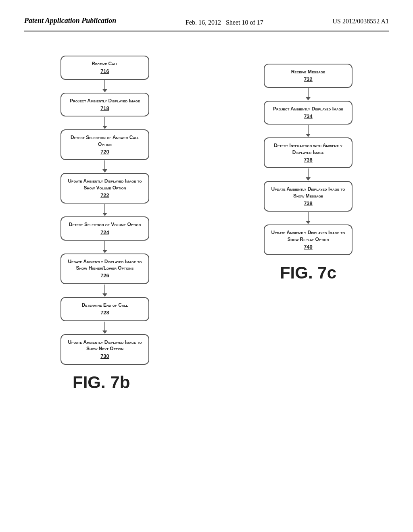 Image resolution: width=413 pixels, height=532 pixels. Describe the element at coordinates (224, 22) in the screenshot. I see `header-center-info: Feb. 16, 2012 Sheet 10 of 17` at that location.